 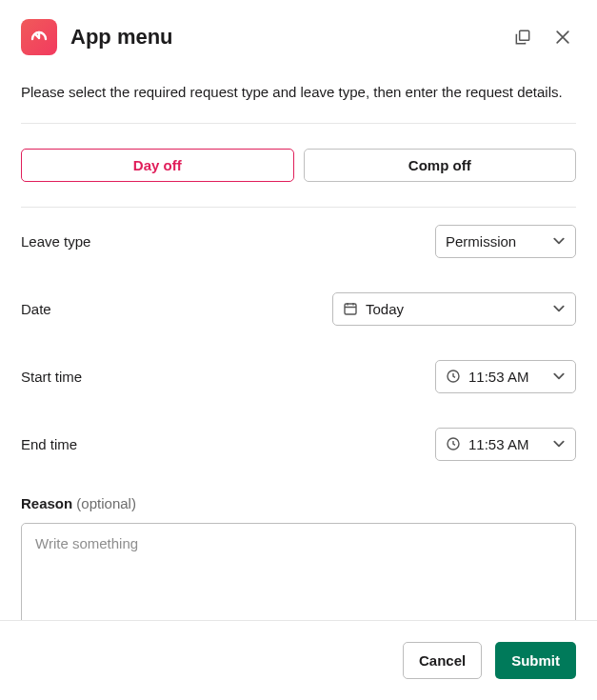 I want to click on date-label: Date, so click(x=36, y=309).